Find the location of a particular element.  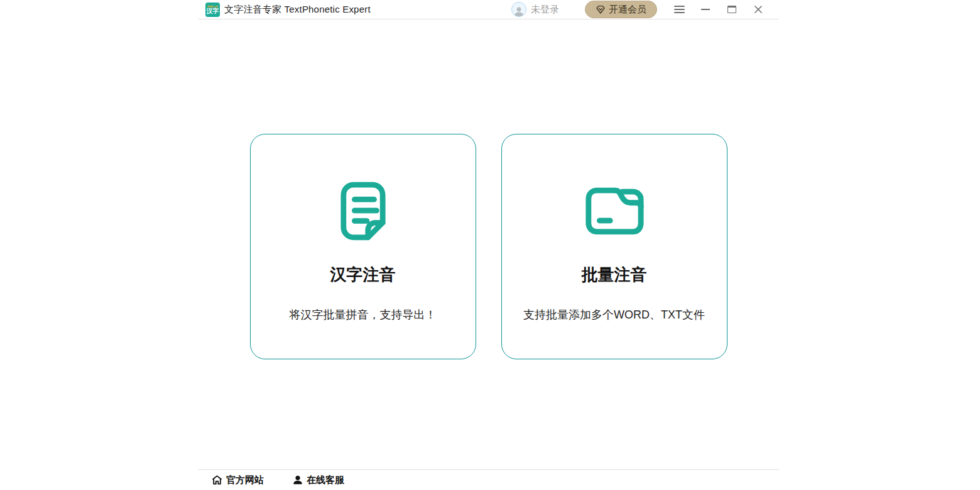

app-logo-hanzi: 汉字 is located at coordinates (213, 11).